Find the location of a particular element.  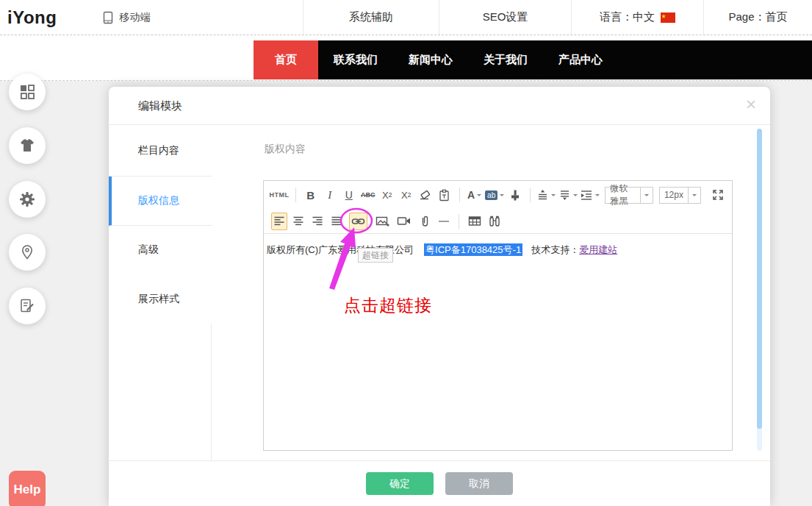

dialog-tab-column: 栏目内容 版权信息 高级 展示样式 is located at coordinates (160, 293).